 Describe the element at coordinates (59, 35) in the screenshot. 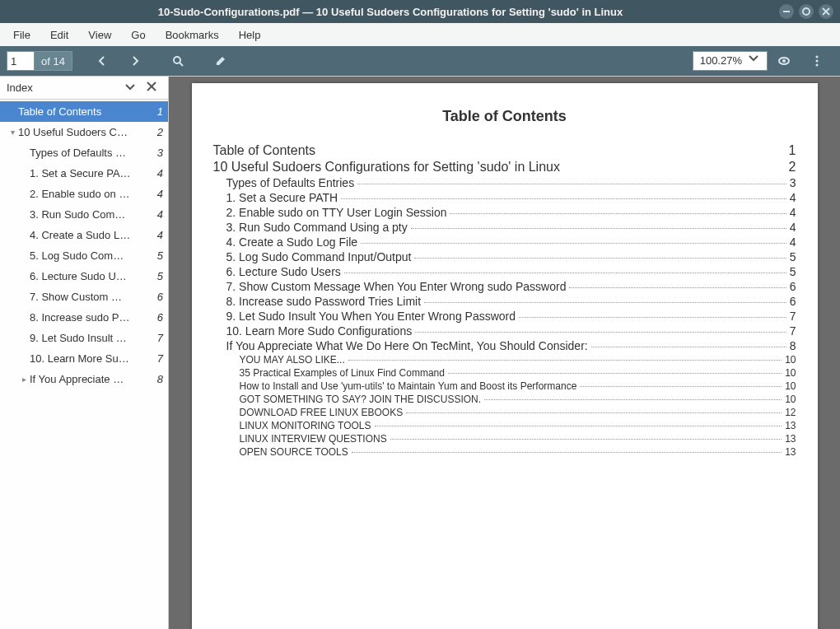

I see `menu-edit: Edit` at that location.